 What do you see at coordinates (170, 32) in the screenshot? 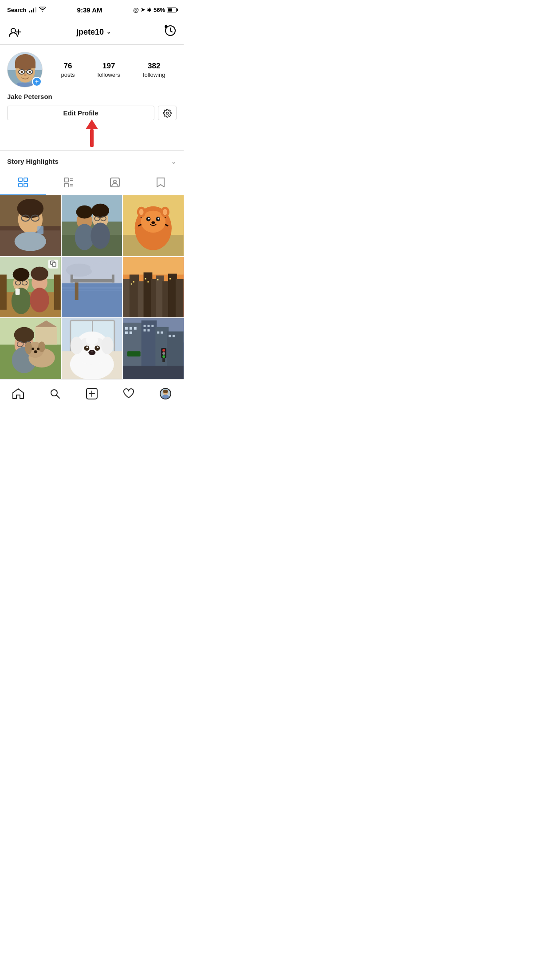
I see `history-button` at bounding box center [170, 32].